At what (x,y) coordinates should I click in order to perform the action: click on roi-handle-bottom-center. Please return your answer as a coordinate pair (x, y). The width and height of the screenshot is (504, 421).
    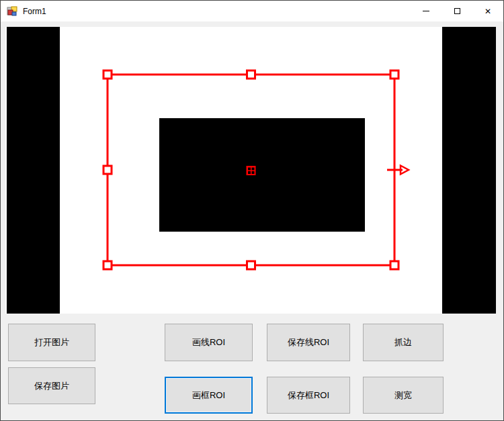
    Looking at the image, I should click on (251, 265).